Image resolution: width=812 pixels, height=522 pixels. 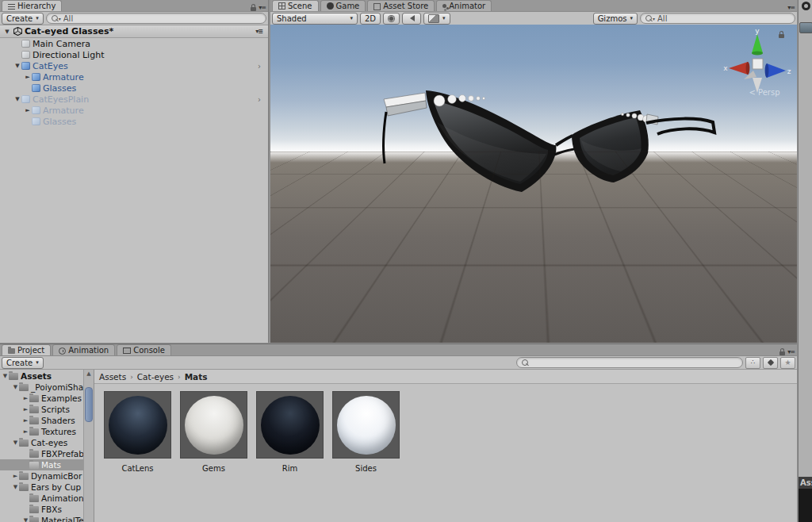 What do you see at coordinates (758, 63) in the screenshot?
I see `gizmo-center-cube` at bounding box center [758, 63].